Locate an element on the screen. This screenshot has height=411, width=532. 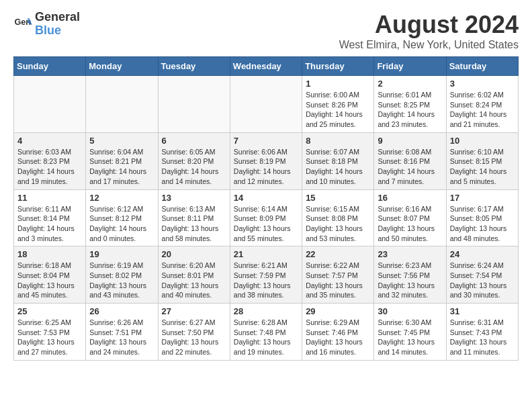
day-cell: 9Sunrise: 6:08 AM Sunset: 8:16 PM Daylig… is located at coordinates (410, 161).